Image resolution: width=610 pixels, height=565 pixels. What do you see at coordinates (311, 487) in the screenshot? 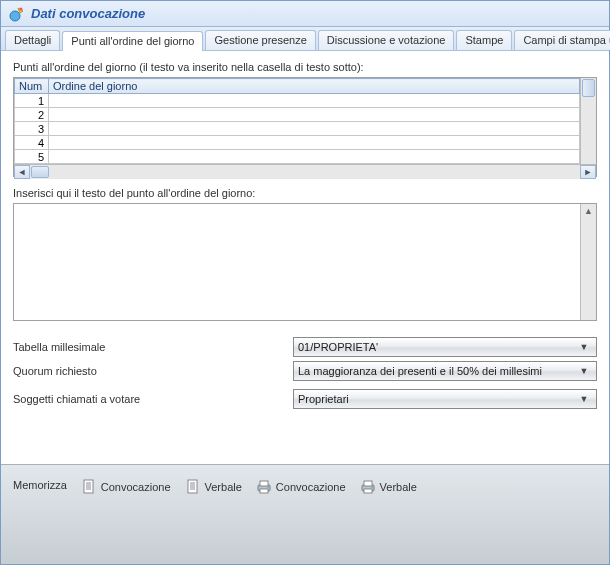
I see `convocazione-print-label: Convocazione` at bounding box center [311, 487].